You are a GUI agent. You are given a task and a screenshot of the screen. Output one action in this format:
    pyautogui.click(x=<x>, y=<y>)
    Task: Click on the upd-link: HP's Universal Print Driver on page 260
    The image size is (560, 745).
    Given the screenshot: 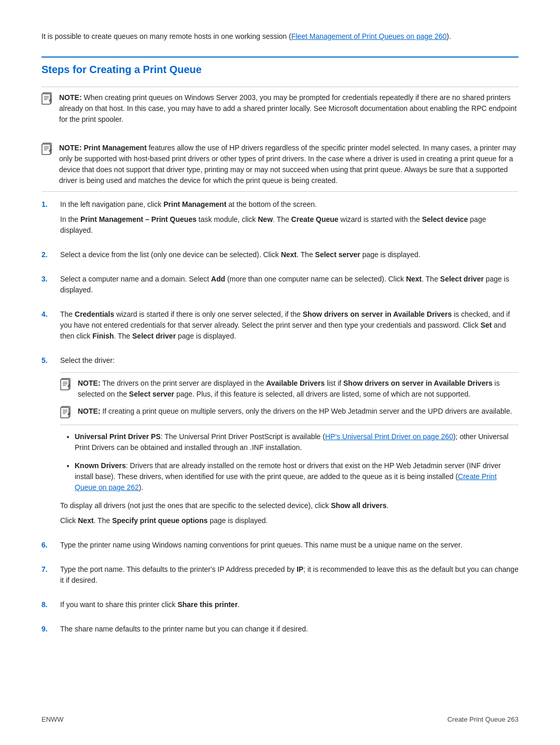 What is the action you would take?
    pyautogui.click(x=389, y=437)
    